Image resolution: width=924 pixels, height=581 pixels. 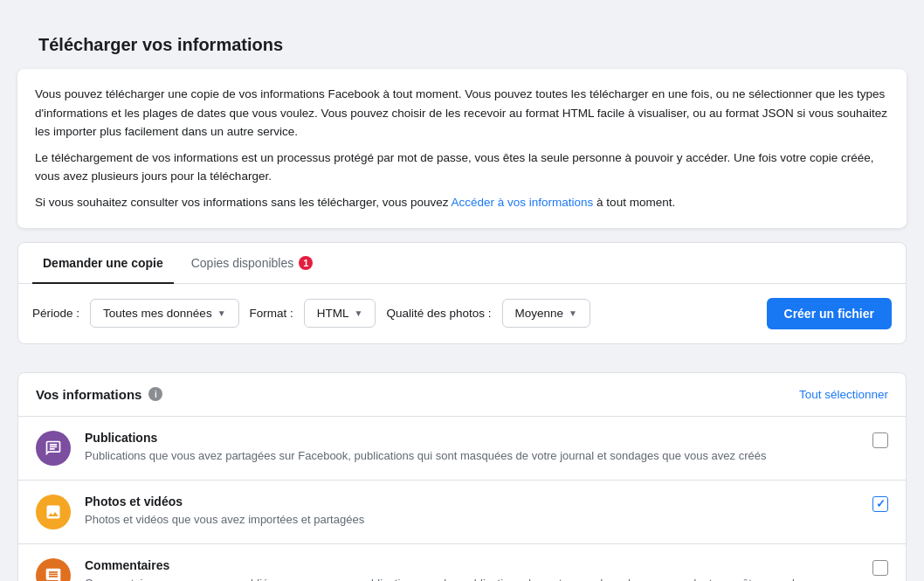 What do you see at coordinates (53, 448) in the screenshot?
I see `publications-icon` at bounding box center [53, 448].